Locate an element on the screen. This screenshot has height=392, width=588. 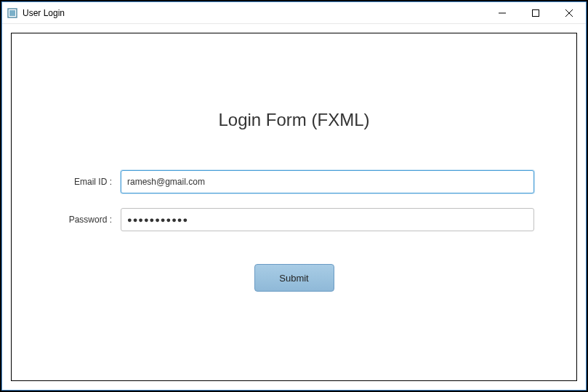
app-icon is located at coordinates (12, 13).